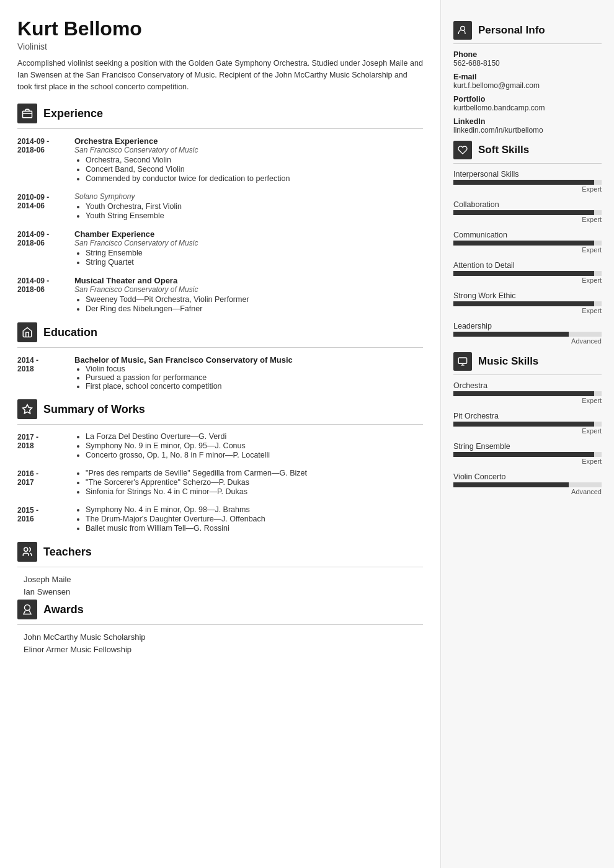 The image size is (614, 868). I want to click on skill-level-attention: Expert, so click(527, 280).